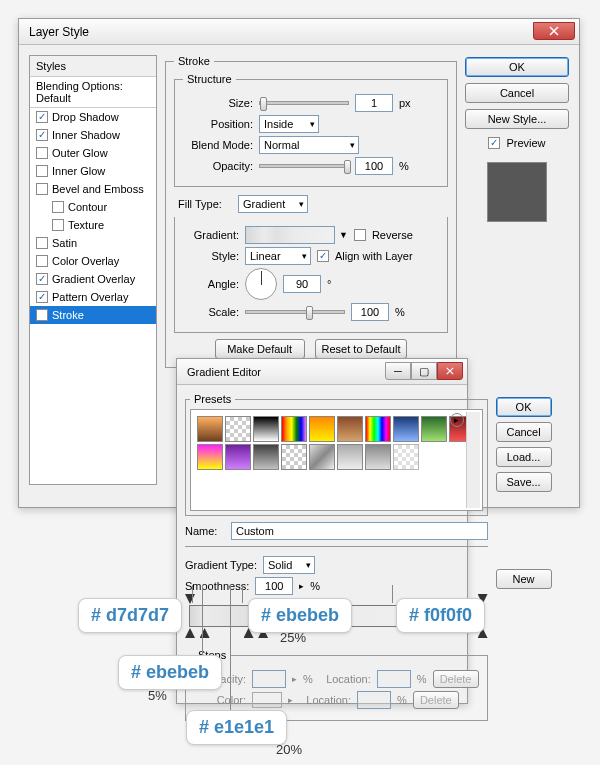 This screenshot has width=600, height=765. Describe the element at coordinates (289, 750) in the screenshot. I see `callout-sub-20: 20%` at that location.